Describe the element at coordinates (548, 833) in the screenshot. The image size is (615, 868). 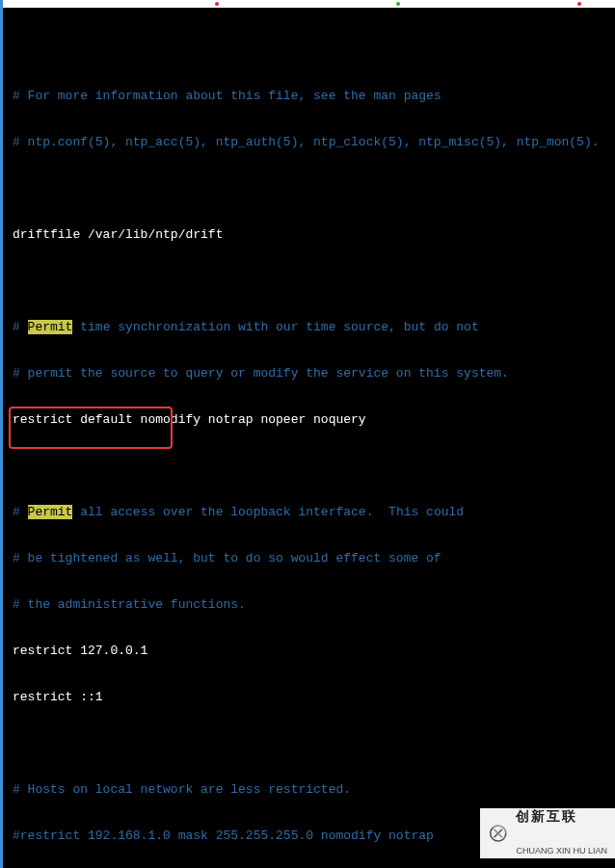
I see `watermark: 创新互联 CHUANG XIN HU LIAN` at that location.